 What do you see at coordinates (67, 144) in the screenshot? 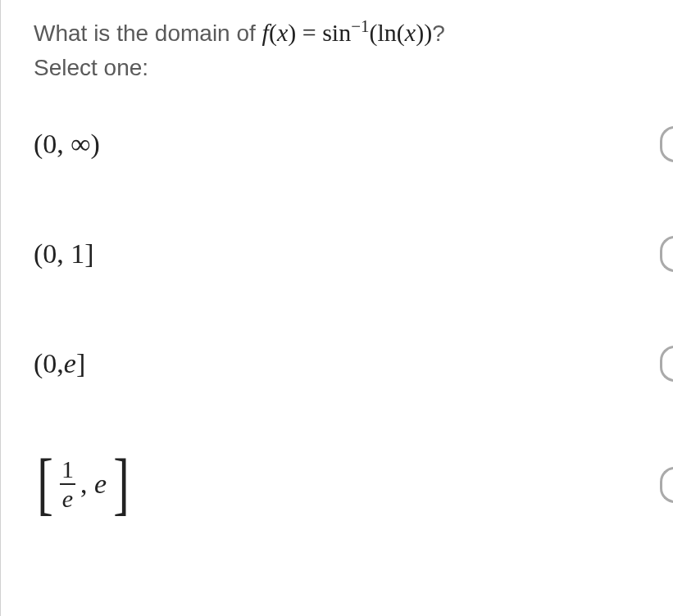
I see `option-a-label: (0, ∞)` at bounding box center [67, 144].